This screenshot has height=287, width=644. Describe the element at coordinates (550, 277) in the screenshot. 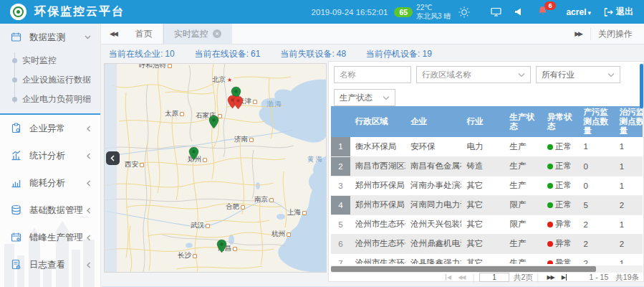

I see `next-page-button: ▶▶` at that location.